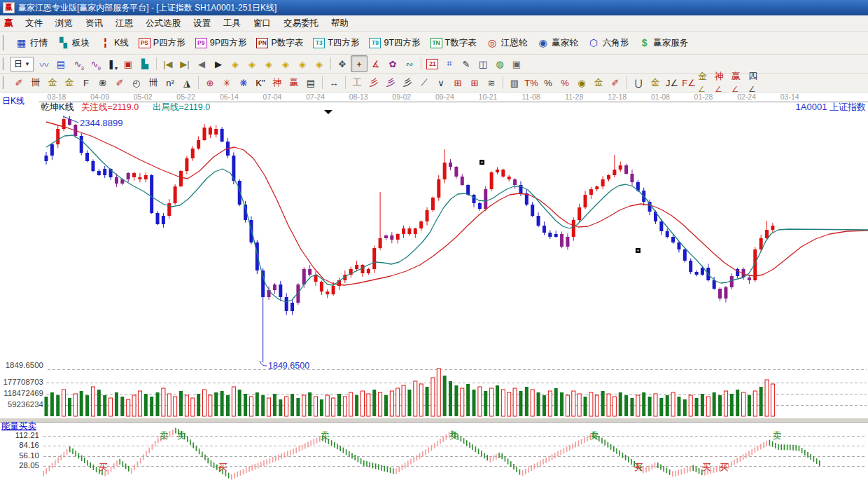  Describe the element at coordinates (31, 43) in the screenshot. I see `quotes-button: ▦行情` at that location.